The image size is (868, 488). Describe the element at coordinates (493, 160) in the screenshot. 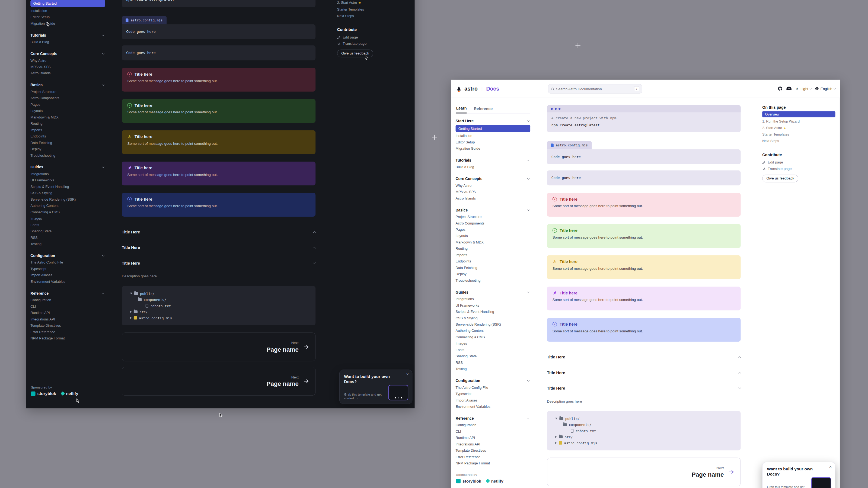

I see `sidebar-item: Tutorials` at that location.